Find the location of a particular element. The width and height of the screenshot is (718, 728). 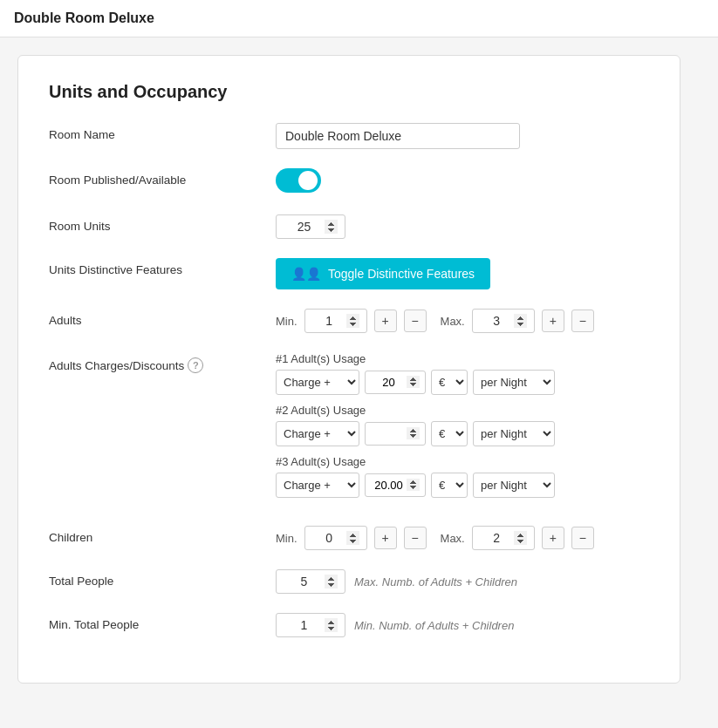

children-control: Min. + − Max. + − is located at coordinates (462, 538).